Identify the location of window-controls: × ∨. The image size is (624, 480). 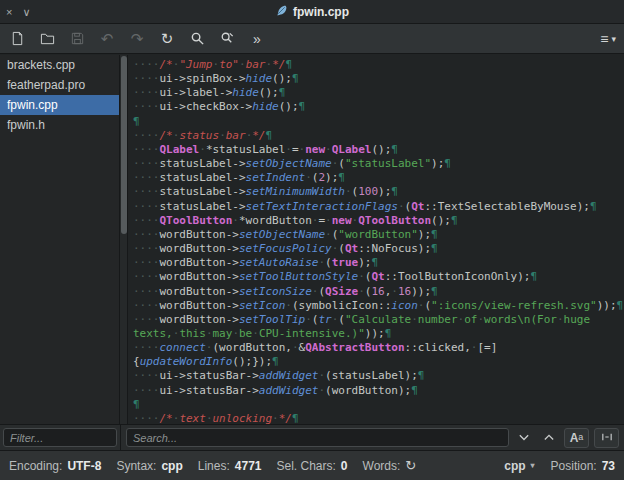
(18, 12).